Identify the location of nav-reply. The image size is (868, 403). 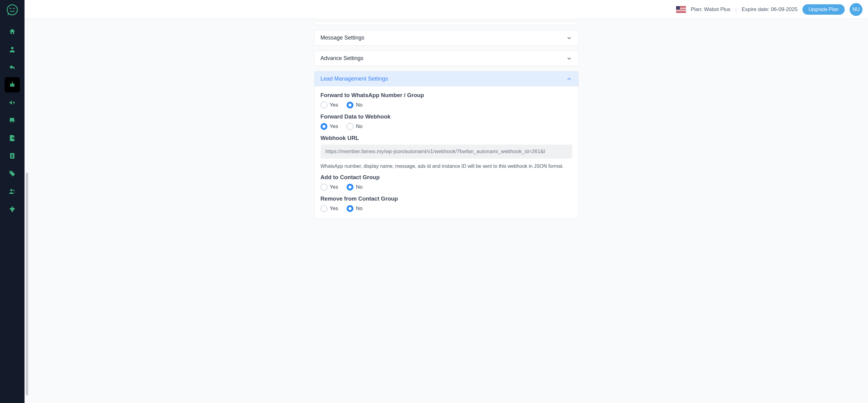
(12, 67).